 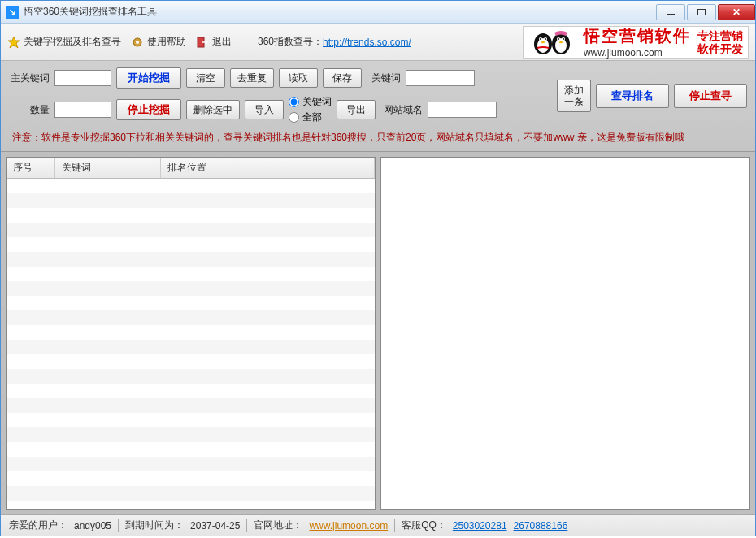 I want to click on clear-button: 清空, so click(x=206, y=78).